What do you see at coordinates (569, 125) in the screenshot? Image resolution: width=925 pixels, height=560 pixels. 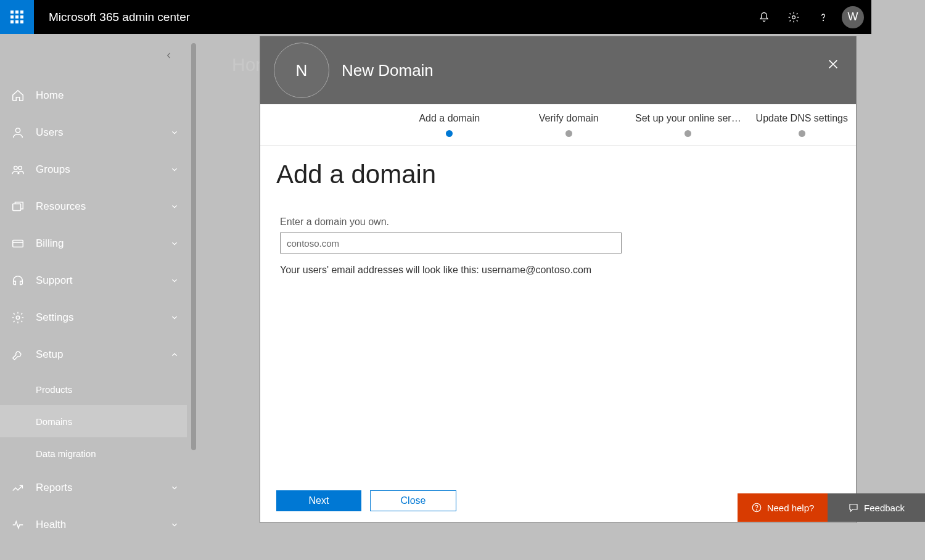 I see `step-verify-domain: Verify domain` at bounding box center [569, 125].